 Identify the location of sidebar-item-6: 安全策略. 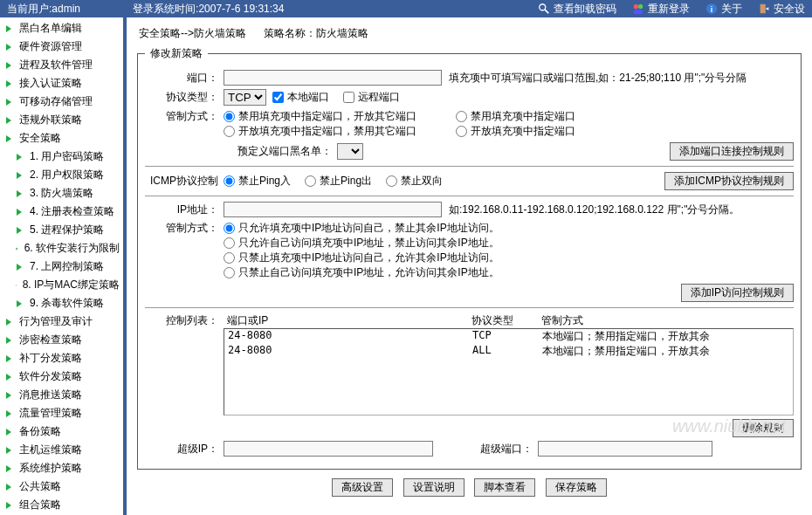
(61, 138).